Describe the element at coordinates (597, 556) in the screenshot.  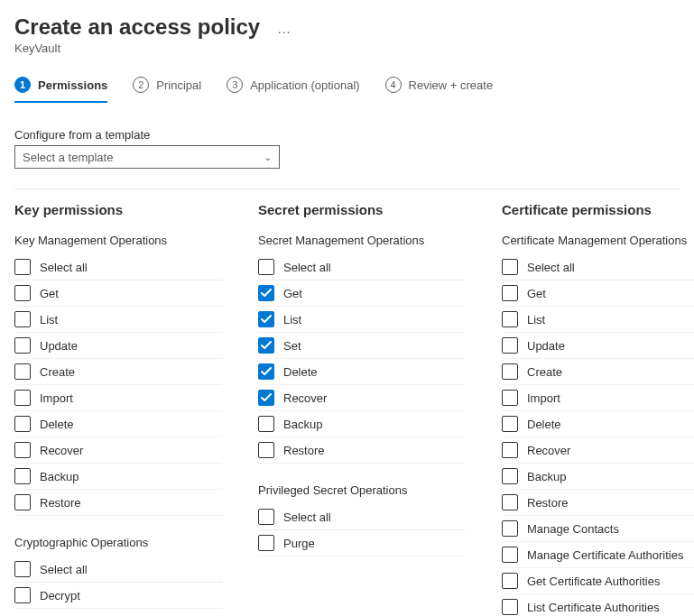
I see `permission-row: Manage Certificate Authorities` at that location.